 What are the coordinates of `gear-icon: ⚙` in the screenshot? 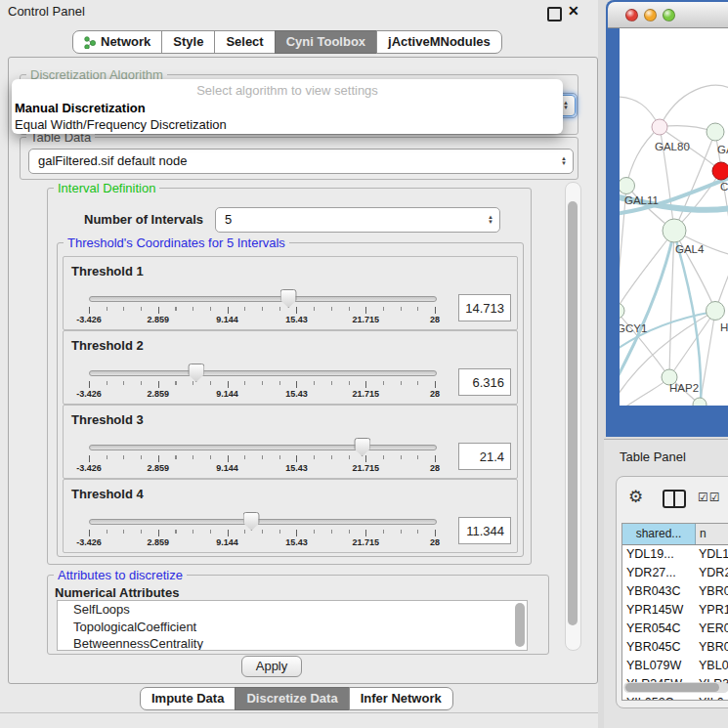 It's located at (635, 496).